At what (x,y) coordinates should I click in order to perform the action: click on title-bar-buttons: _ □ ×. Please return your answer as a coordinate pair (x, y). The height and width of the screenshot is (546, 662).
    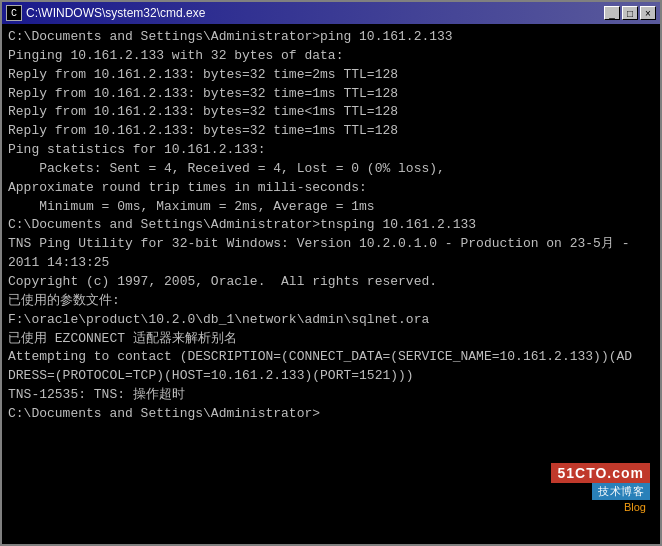
    Looking at the image, I should click on (630, 13).